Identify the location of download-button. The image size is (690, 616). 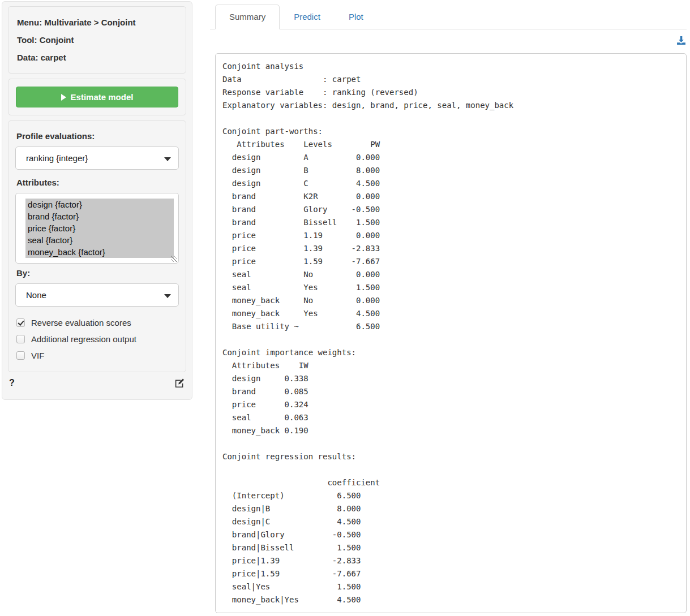
(682, 41).